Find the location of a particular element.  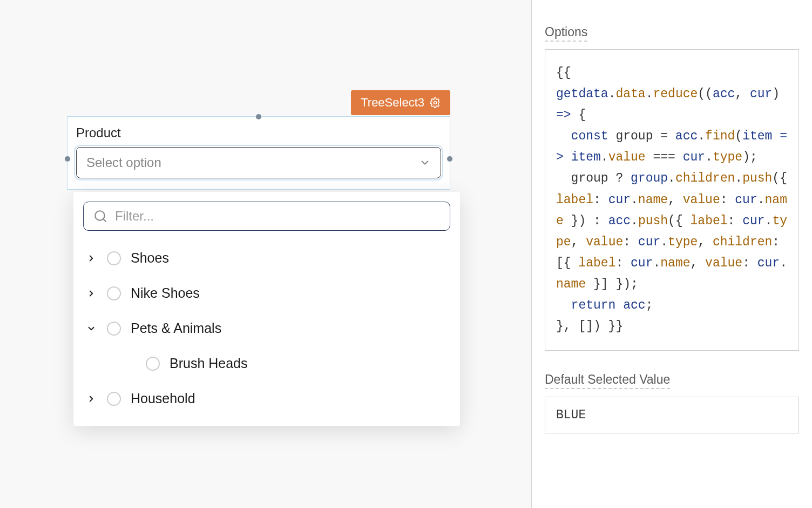

default-selected-header: Default Selected Value is located at coordinates (607, 380).